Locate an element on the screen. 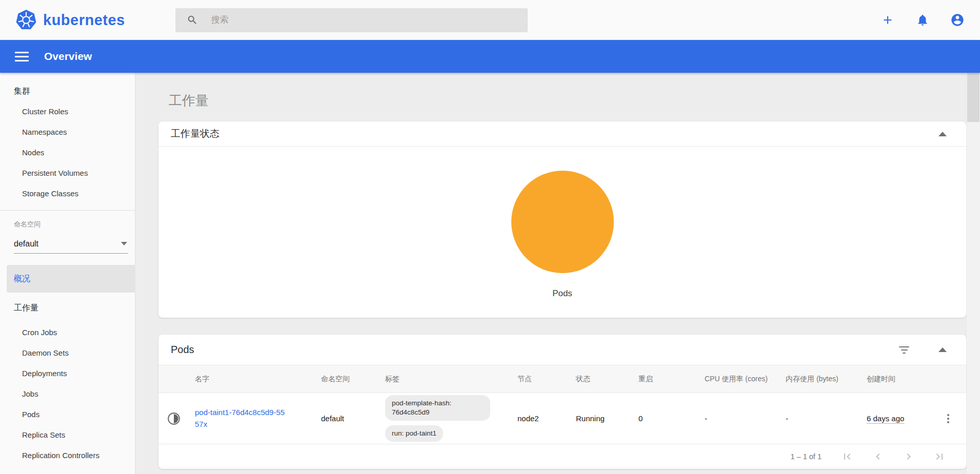 Image resolution: width=980 pixels, height=474 pixels. pod-name-link: pod-taint1-76d4c8c5d9-5557x is located at coordinates (241, 418).